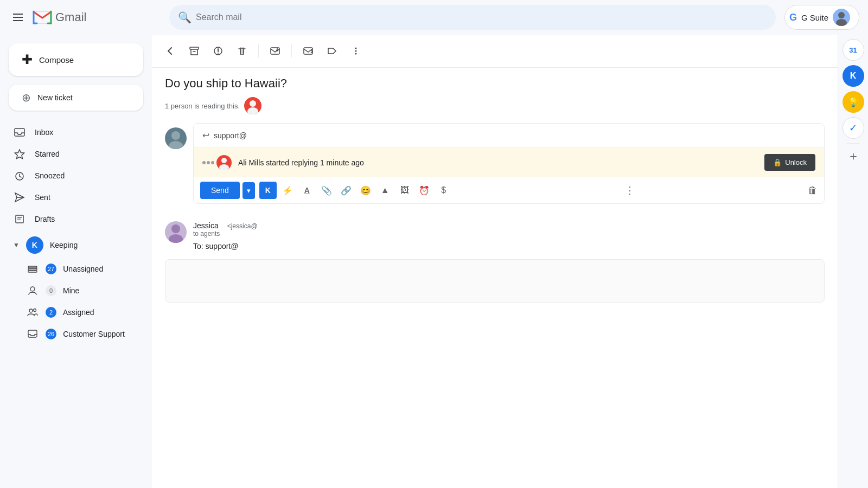 The width and height of the screenshot is (868, 488). I want to click on lock-icon: 🔒, so click(777, 163).